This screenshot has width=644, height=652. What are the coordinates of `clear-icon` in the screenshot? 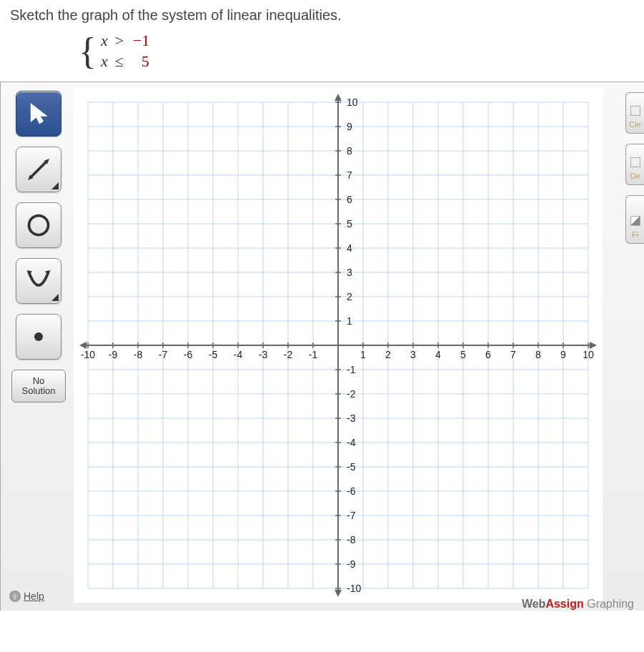 It's located at (635, 111).